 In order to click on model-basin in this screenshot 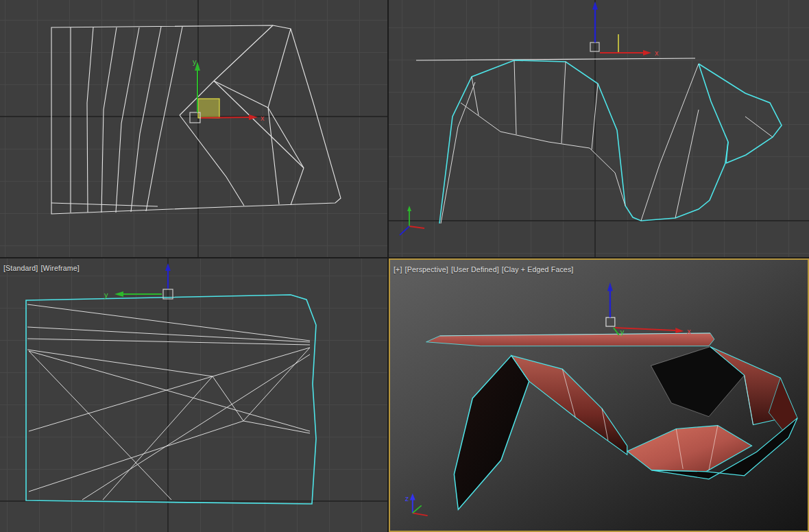, I will do `click(690, 448)`.